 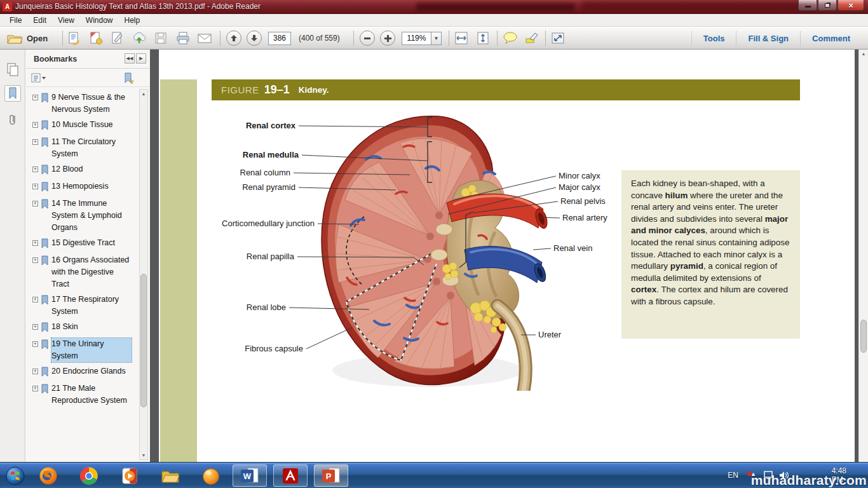 I want to click on bookmark-item: + 18 Skin, so click(x=86, y=328).